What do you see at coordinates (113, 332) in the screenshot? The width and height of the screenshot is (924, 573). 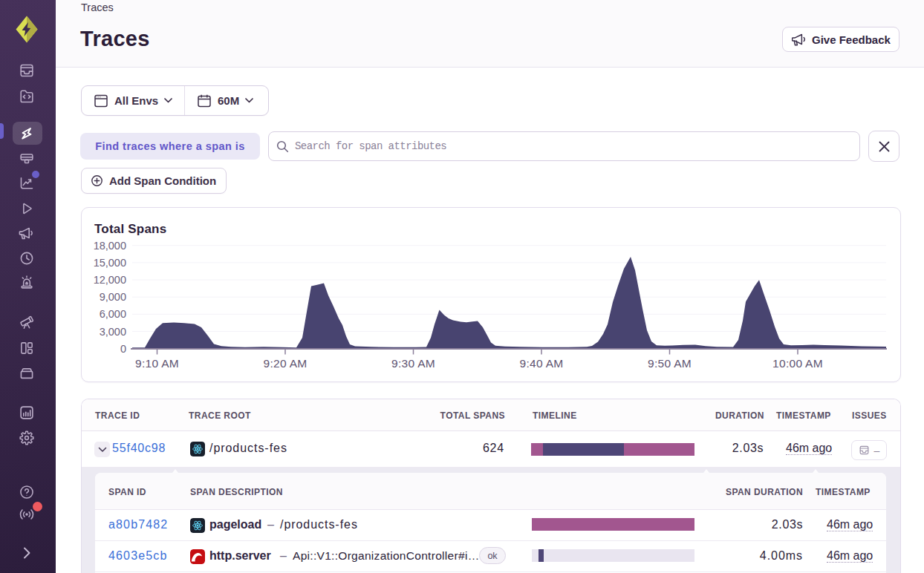 I see `svg-text: 3,000` at bounding box center [113, 332].